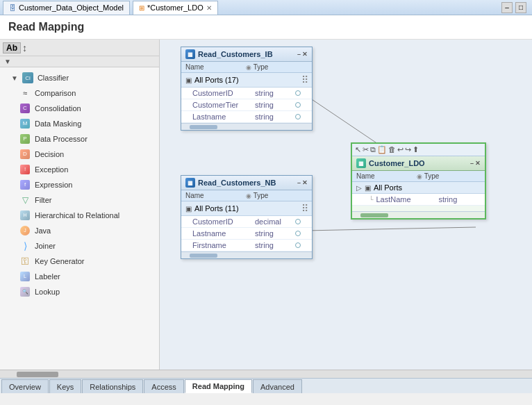 Image resolution: width=532 pixels, height=405 pixels. Describe the element at coordinates (247, 208) in the screenshot. I see `ports-header-nb: ▣ All Ports (11) ⠿` at that location.